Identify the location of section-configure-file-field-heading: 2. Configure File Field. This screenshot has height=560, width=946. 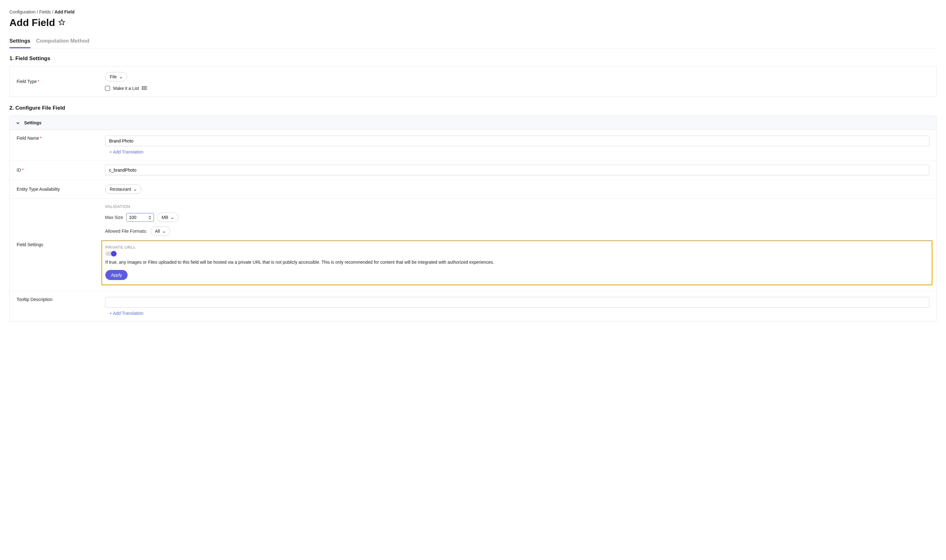
(473, 108).